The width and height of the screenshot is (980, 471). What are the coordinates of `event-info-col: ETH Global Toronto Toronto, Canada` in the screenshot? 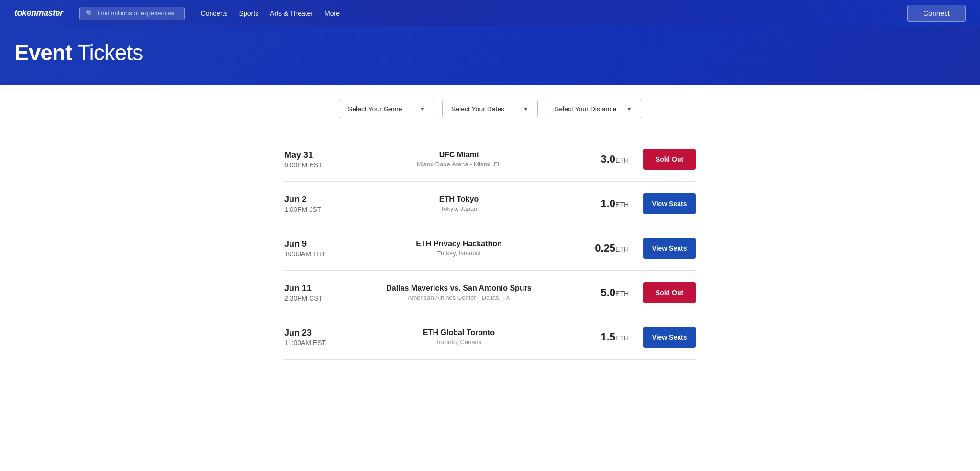 It's located at (459, 337).